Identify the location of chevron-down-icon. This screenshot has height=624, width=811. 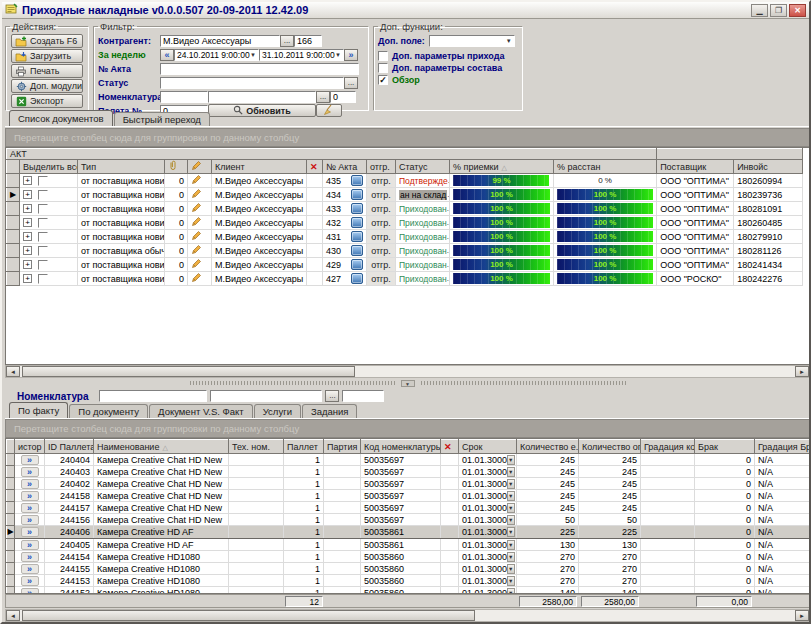
(509, 41).